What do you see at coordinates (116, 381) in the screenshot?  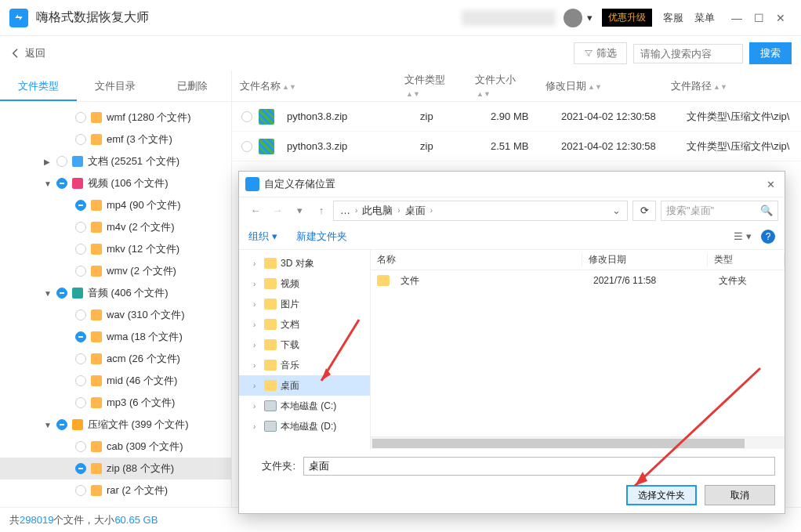 I see `tree-item-mid: mid (46 个文件)` at bounding box center [116, 381].